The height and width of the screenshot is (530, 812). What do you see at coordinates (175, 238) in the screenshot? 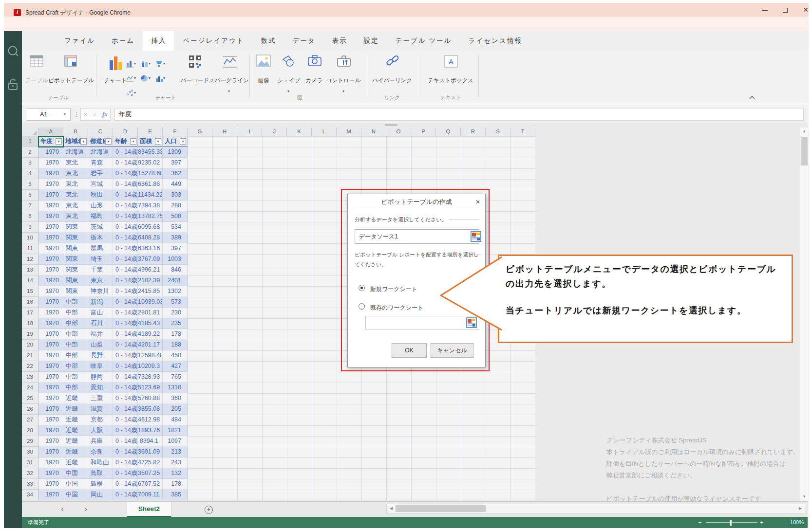
I see `cell-F10: 389` at bounding box center [175, 238].